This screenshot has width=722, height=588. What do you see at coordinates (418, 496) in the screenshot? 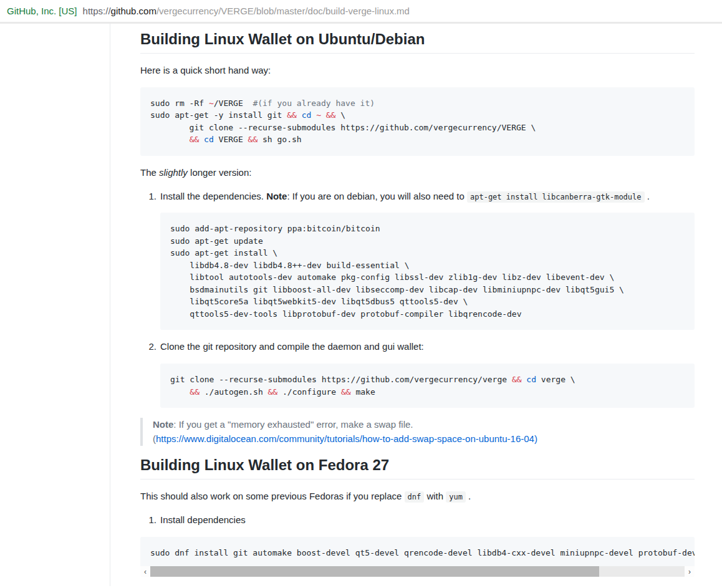
I see `paragraph-fedora: This should also work on some previous F…` at bounding box center [418, 496].